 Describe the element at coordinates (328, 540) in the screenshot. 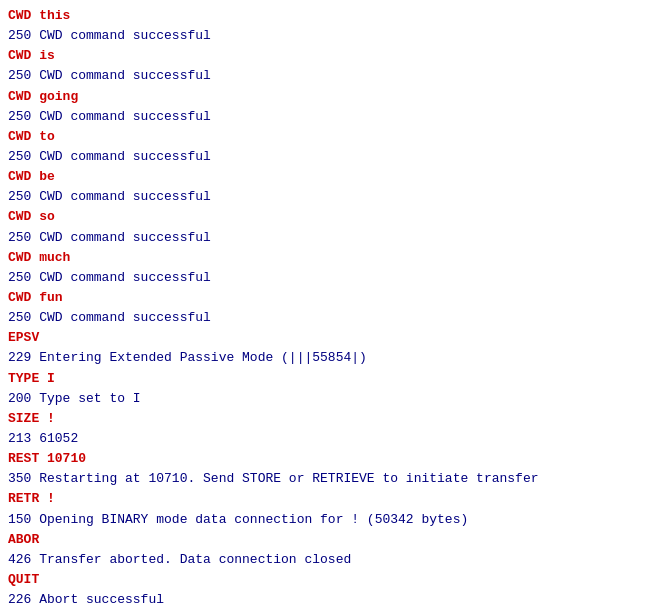

I see `terminal-line: ABOR` at that location.